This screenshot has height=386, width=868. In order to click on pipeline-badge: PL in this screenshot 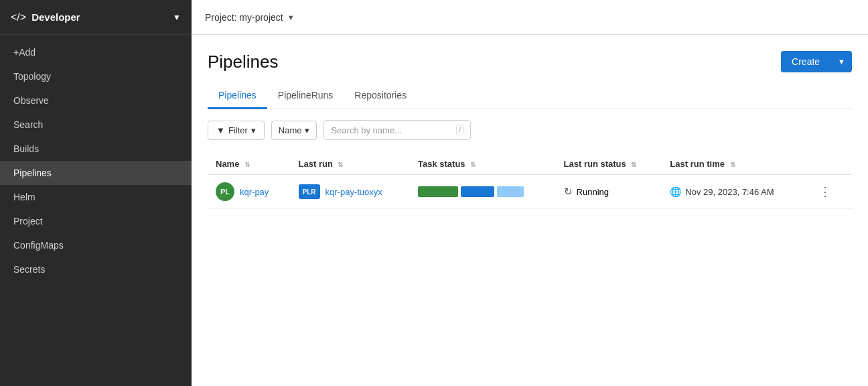, I will do `click(225, 192)`.